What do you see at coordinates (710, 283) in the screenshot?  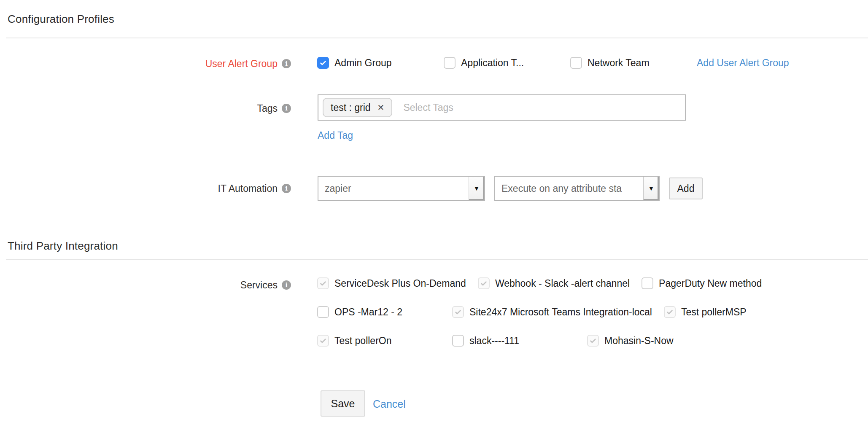 I see `checkbox-label: PagerDuty New method` at bounding box center [710, 283].